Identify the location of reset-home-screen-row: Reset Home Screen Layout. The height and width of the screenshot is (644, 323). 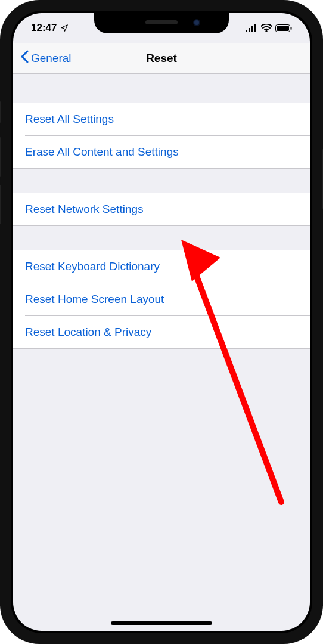
(162, 299).